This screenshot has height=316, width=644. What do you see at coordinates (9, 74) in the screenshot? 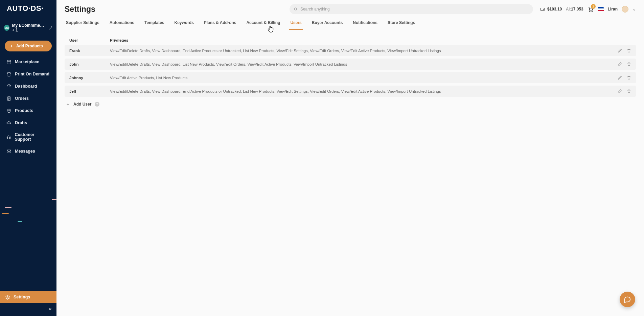
I see `tshirt-icon` at bounding box center [9, 74].